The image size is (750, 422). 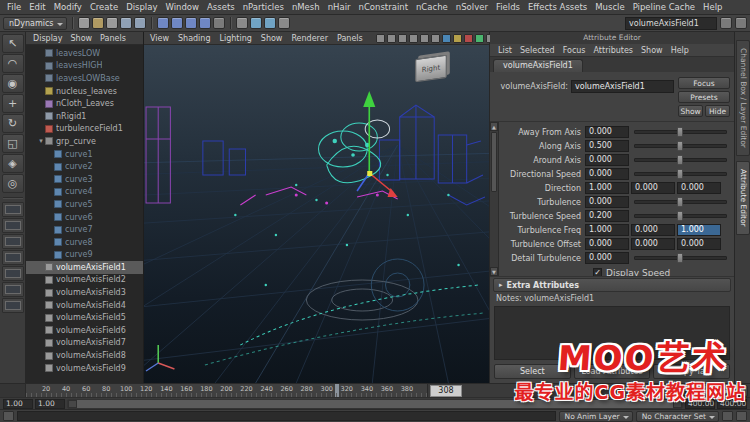 What do you see at coordinates (614, 50) in the screenshot?
I see `ae-menu-attributes: Attributes` at bounding box center [614, 50].